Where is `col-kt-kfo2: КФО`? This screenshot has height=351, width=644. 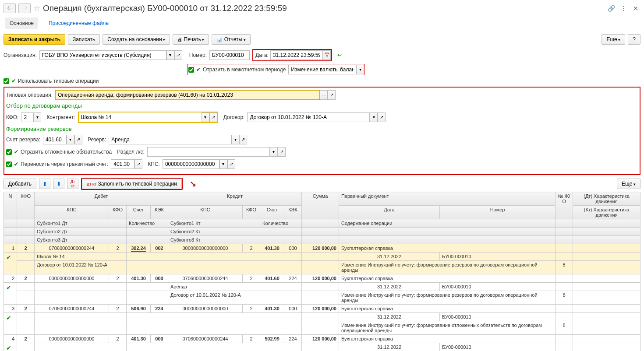
col-kt-kfo2: КФО is located at coordinates (251, 213).